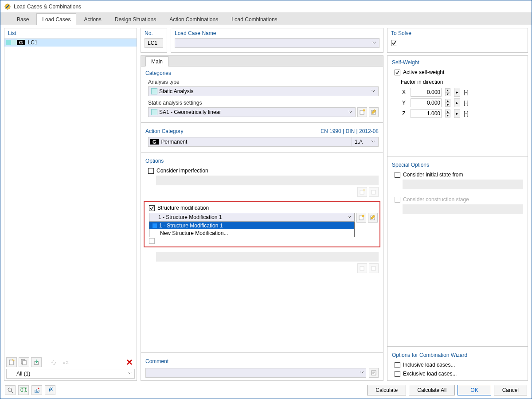  Describe the element at coordinates (463, 184) in the screenshot. I see `initial-state-field` at that location.